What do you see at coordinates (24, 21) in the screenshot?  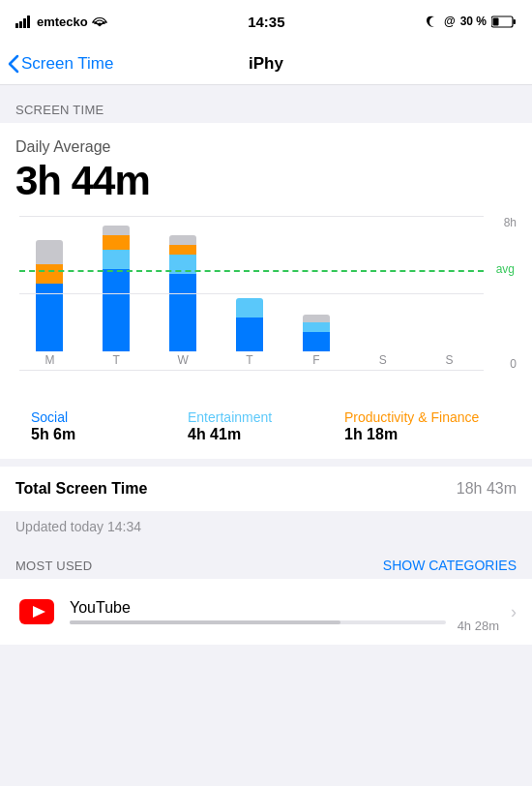 I see `signal-icon` at bounding box center [24, 21].